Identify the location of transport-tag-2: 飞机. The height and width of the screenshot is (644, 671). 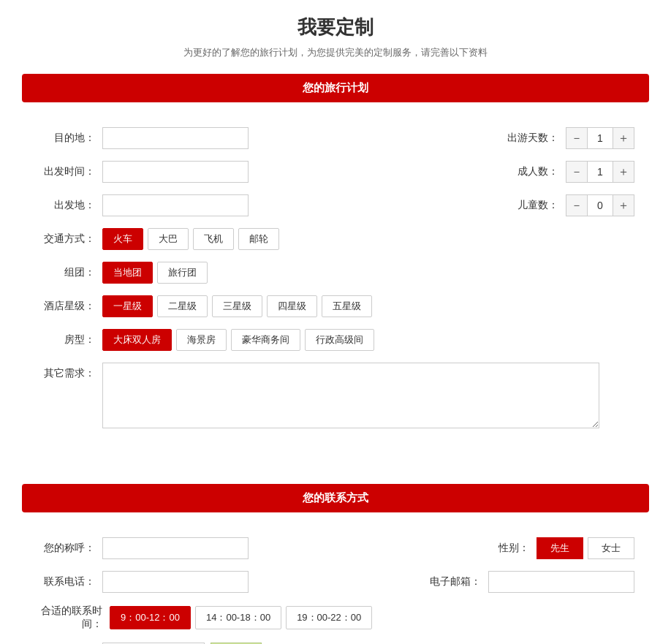
(213, 239).